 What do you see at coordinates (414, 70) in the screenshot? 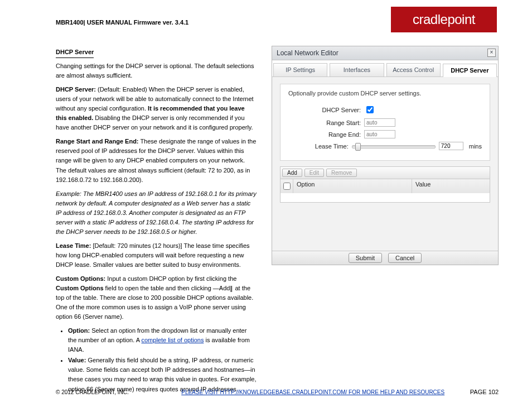
I see `tab-access-control: Access Control` at bounding box center [414, 70].